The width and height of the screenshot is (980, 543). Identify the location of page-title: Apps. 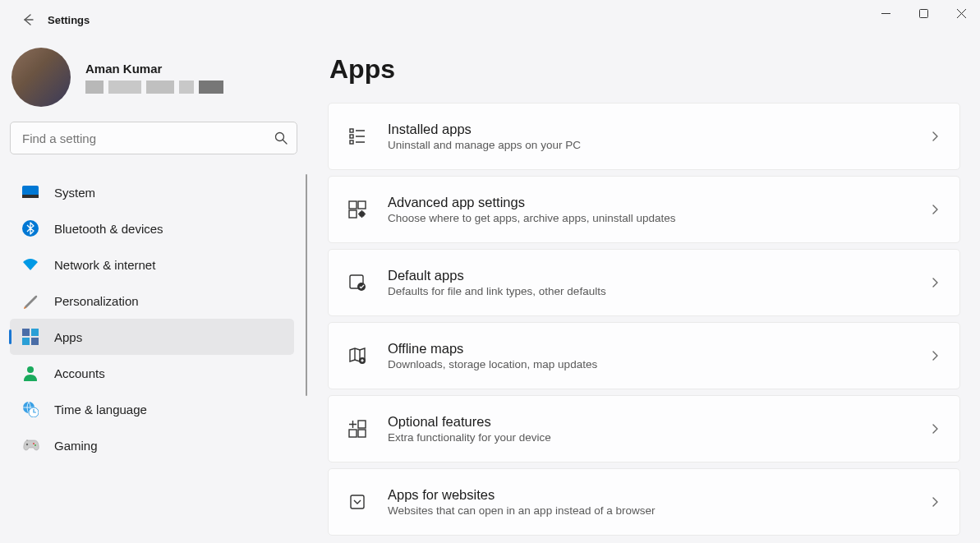
(645, 69).